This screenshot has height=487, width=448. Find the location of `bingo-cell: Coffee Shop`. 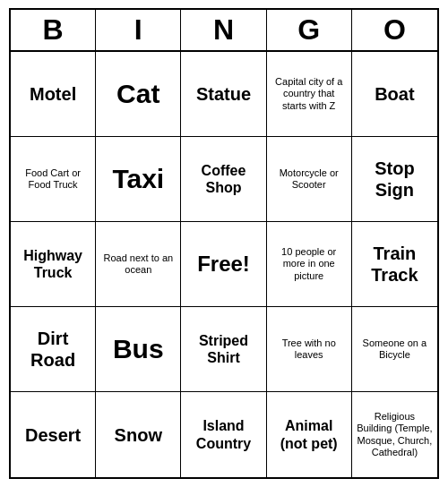

bingo-cell: Coffee Shop is located at coordinates (224, 179).